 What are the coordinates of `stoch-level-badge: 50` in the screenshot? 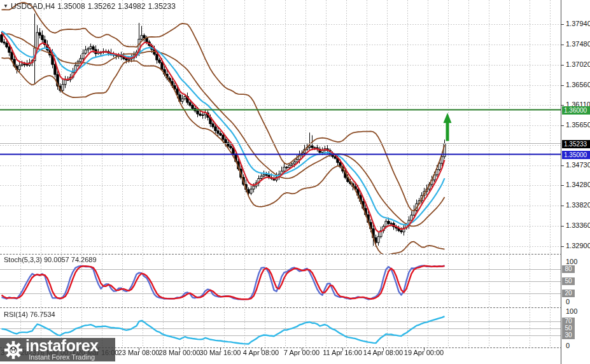 It's located at (568, 281).